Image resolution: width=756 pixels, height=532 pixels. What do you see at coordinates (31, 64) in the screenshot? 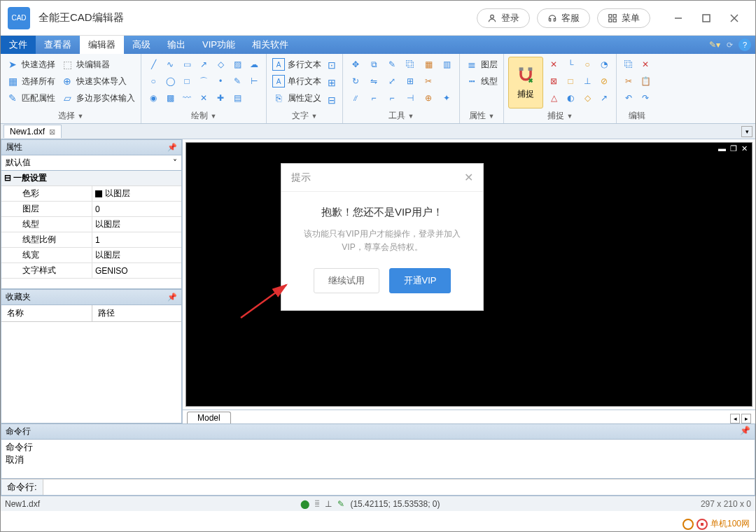
I see `quick-select: ➤快速选择` at bounding box center [31, 64].